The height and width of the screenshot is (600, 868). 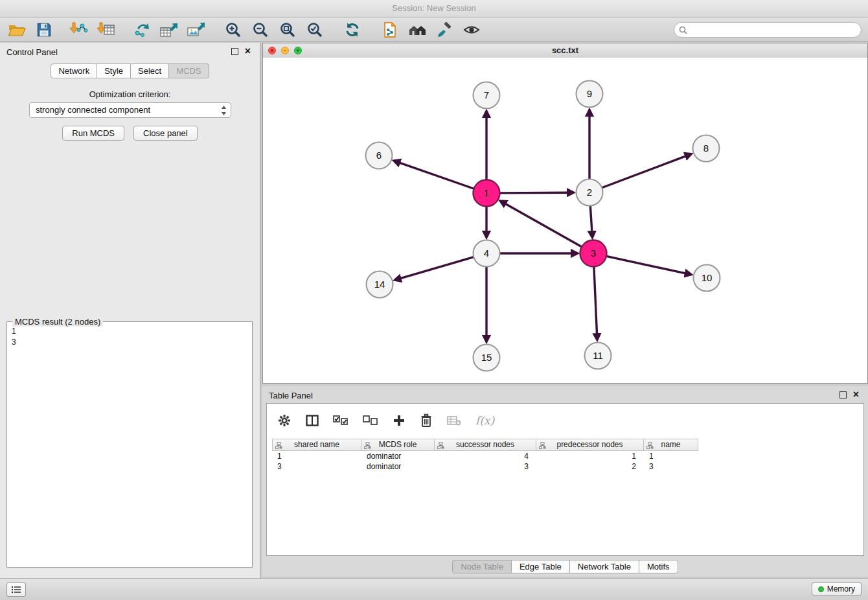 What do you see at coordinates (486, 456) in the screenshot?
I see `table-cell: 4` at bounding box center [486, 456].